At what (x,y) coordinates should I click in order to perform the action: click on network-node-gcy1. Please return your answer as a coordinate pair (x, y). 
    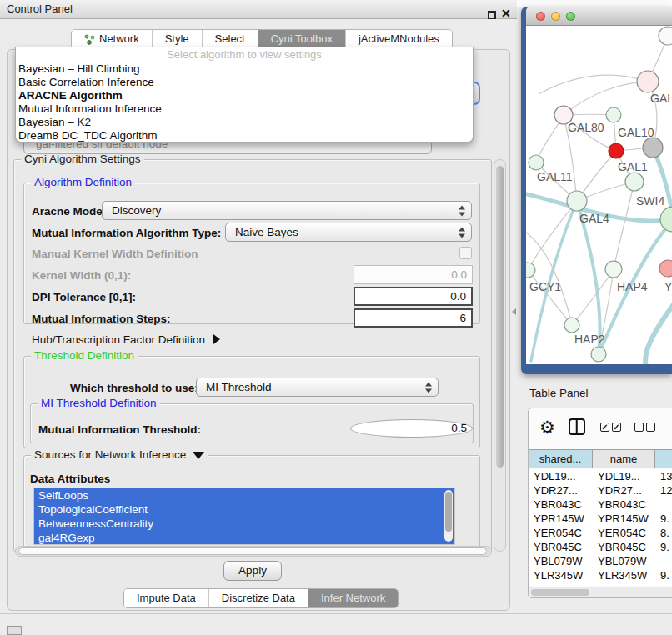
    Looking at the image, I should click on (530, 270).